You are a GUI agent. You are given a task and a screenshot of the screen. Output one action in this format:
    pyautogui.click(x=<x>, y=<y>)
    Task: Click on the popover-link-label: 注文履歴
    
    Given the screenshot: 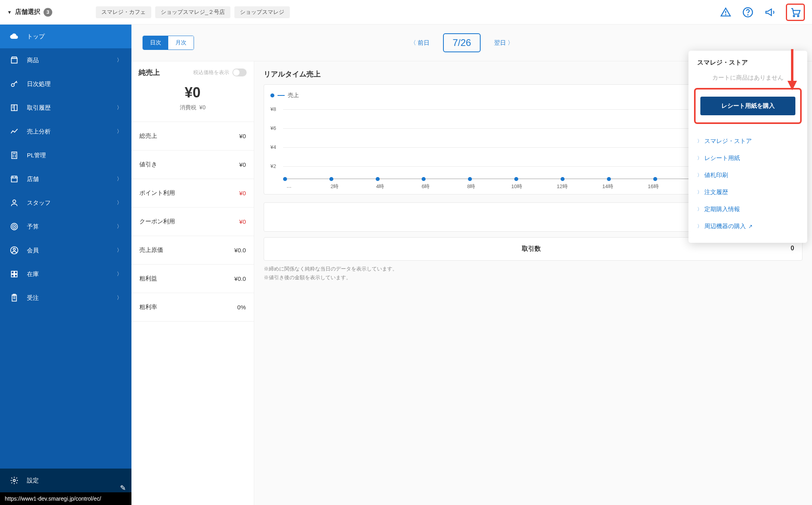 What is the action you would take?
    pyautogui.click(x=716, y=192)
    